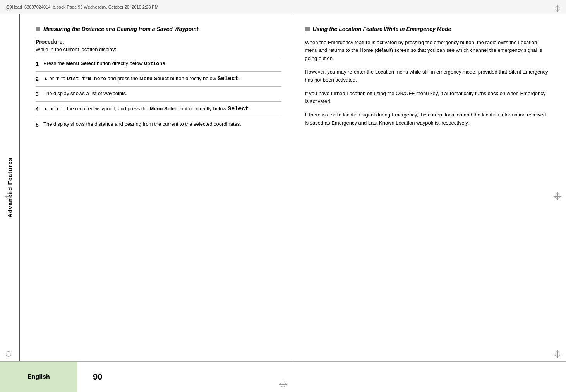 This screenshot has width=566, height=392. Describe the element at coordinates (163, 79) in the screenshot. I see `step-content-2: ▲ or ▼ to Dist frm here and press the Me…` at that location.